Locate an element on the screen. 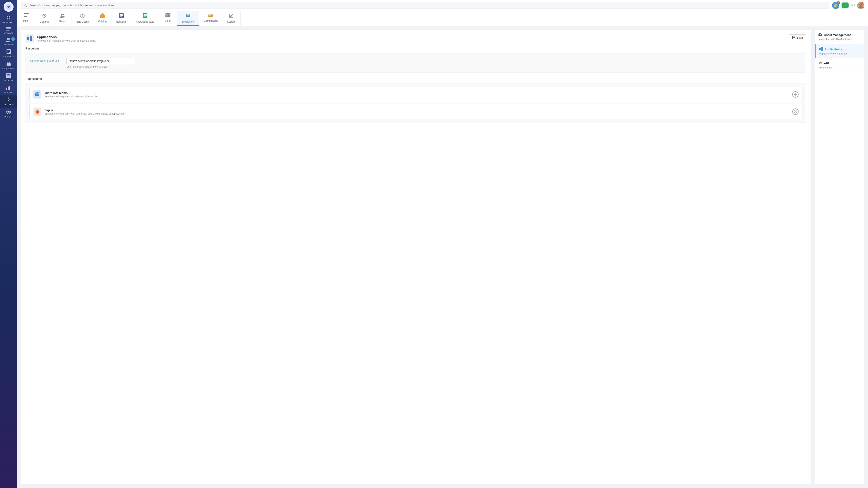 The height and width of the screenshot is (488, 868). tab-integrations: Integrations is located at coordinates (188, 18).